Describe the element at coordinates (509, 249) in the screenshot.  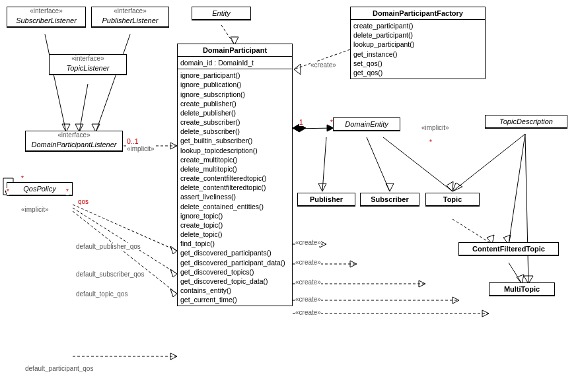
I see `cft-box: ContentFilteredTopic` at that location.